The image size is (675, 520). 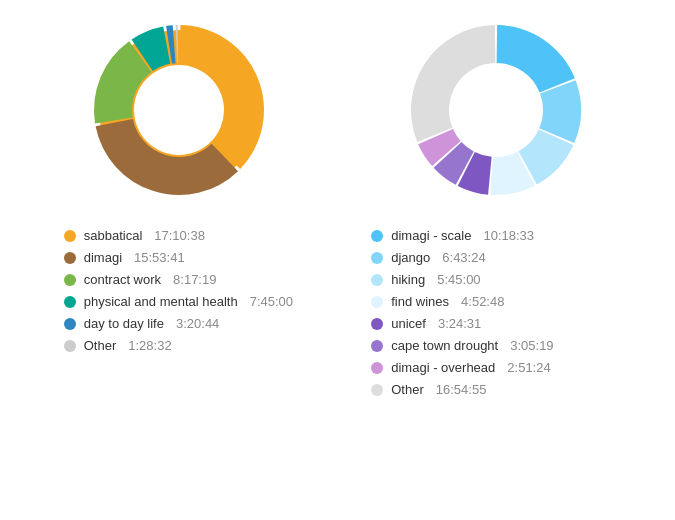 What do you see at coordinates (443, 368) in the screenshot?
I see `legend-label: dimagi - overhead` at bounding box center [443, 368].